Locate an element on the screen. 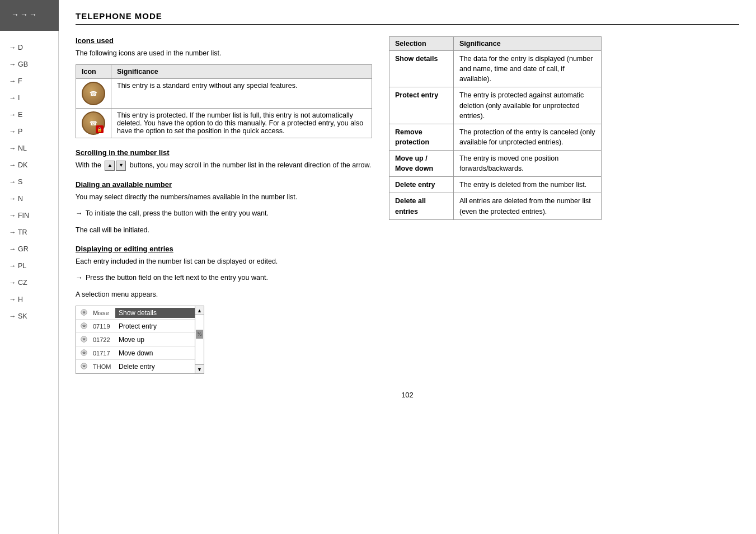 The image size is (756, 534). menu-row-0: ☎MisseShow details is located at coordinates (135, 313).